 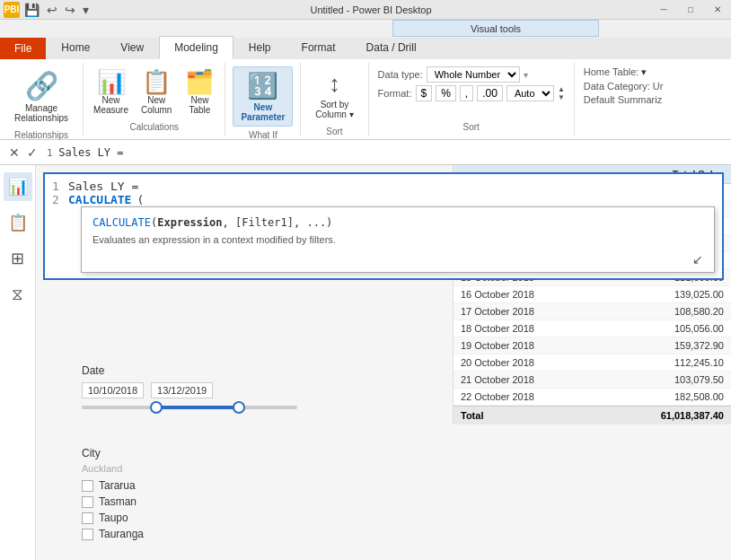 What do you see at coordinates (156, 92) in the screenshot?
I see `new-column-btn: 📋 NewColumn` at bounding box center [156, 92].